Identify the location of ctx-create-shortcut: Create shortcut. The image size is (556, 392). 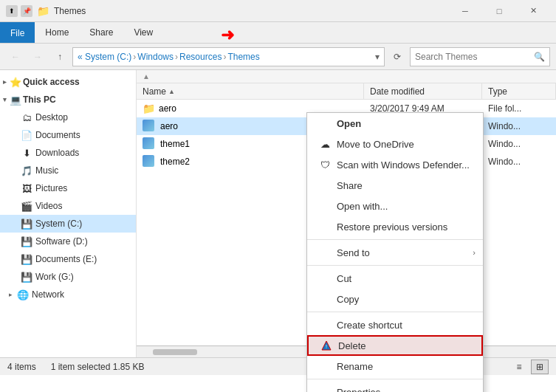
(395, 325).